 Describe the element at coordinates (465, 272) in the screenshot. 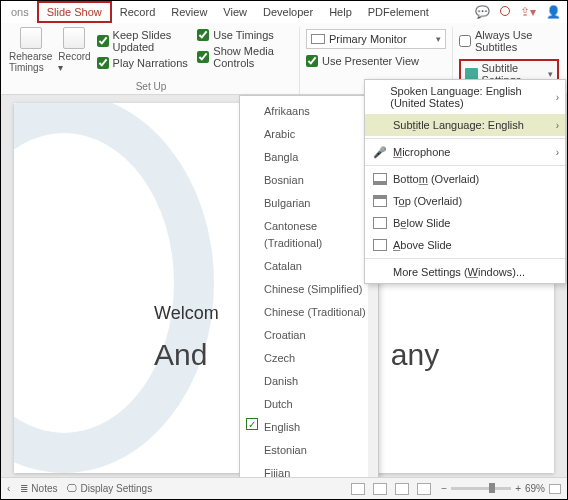

I see `menu-more-settings: More Settings (Windows)...` at that location.